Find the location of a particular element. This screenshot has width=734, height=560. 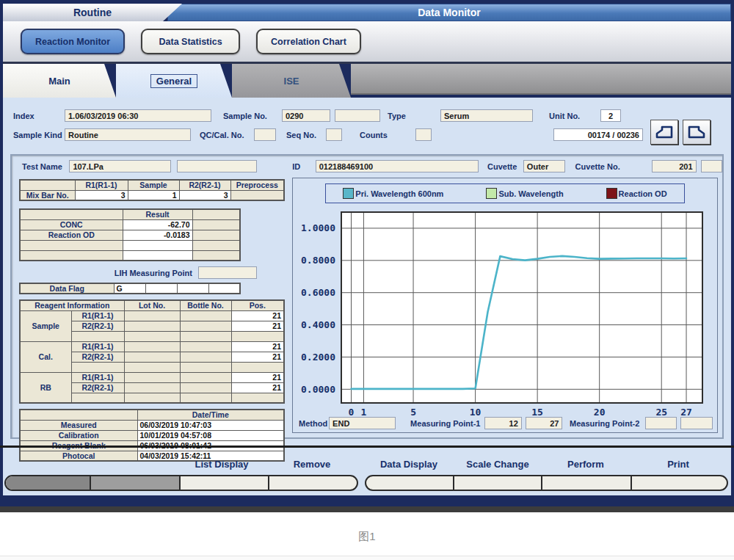

counts-field is located at coordinates (424, 135).